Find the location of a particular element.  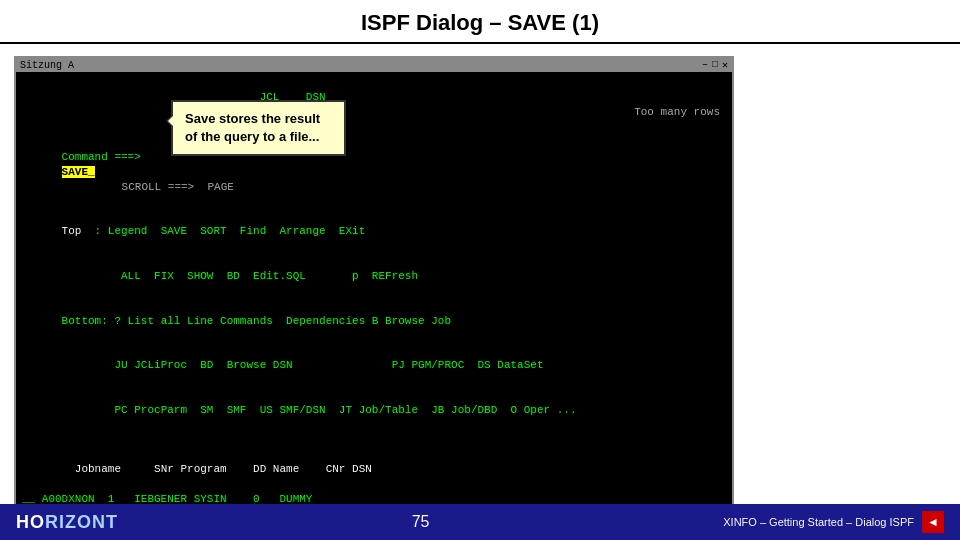

tooltip-text: Save stores the result of the query to a… is located at coordinates (252, 128).